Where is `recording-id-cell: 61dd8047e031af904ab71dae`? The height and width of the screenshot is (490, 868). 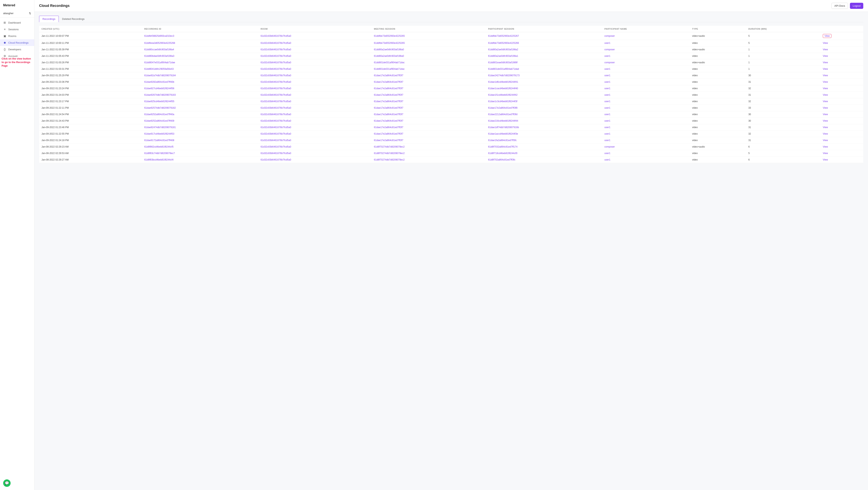 recording-id-cell: 61dd8047e031af904ab71dae is located at coordinates (200, 63).